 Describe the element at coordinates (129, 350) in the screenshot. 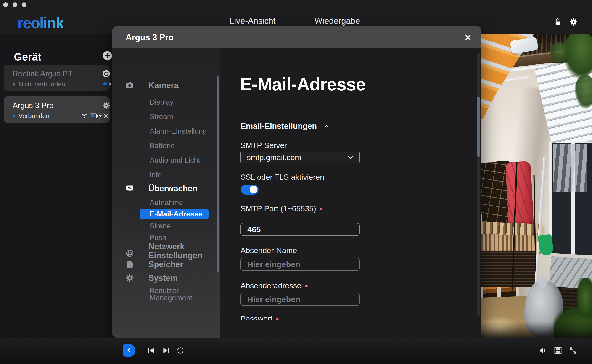

I see `chevron-left-icon` at that location.